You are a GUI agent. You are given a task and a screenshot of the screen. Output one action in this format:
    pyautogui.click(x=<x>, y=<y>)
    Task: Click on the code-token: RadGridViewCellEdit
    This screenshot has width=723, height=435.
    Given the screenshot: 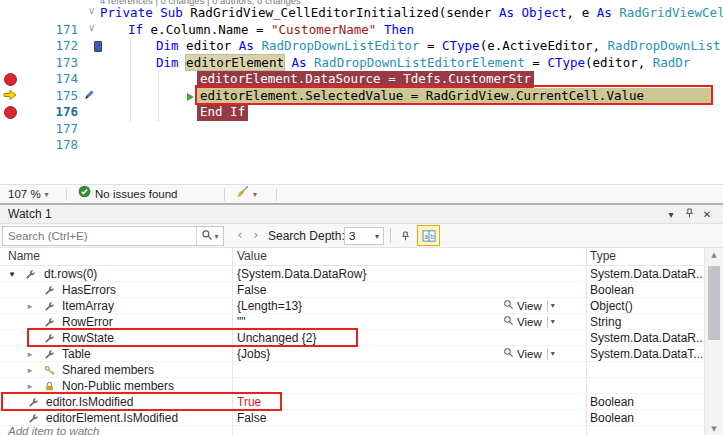 What is the action you would take?
    pyautogui.click(x=671, y=12)
    